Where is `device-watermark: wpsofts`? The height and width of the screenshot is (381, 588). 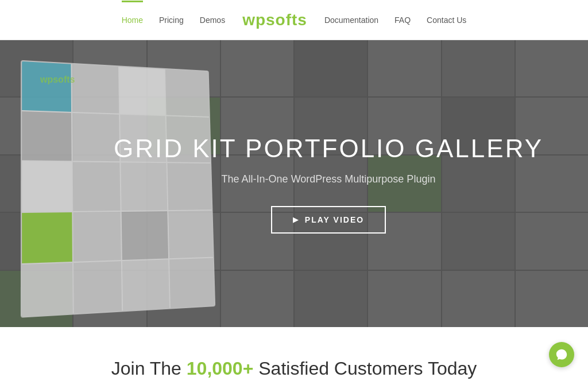
device-watermark: wpsofts is located at coordinates (57, 80).